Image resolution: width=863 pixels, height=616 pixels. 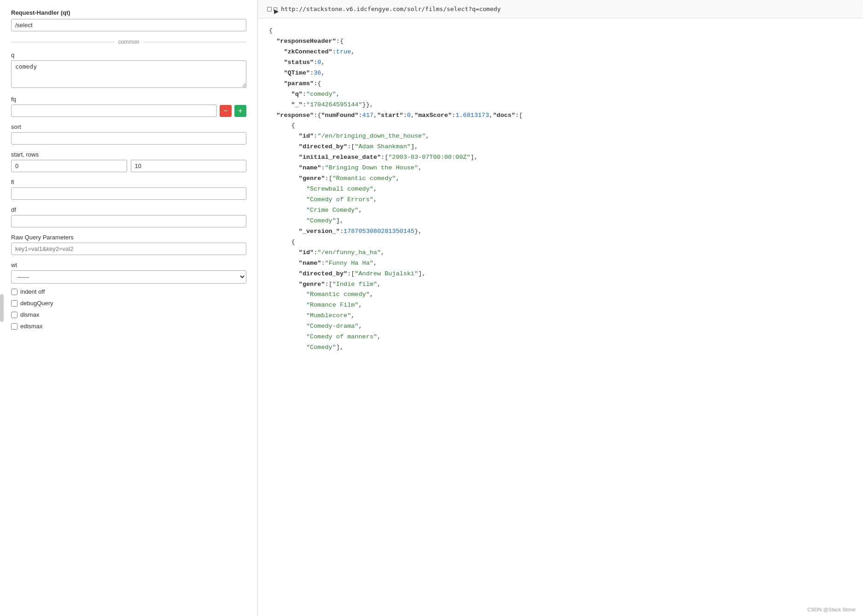 What do you see at coordinates (129, 249) in the screenshot?
I see `raw-query-input` at bounding box center [129, 249].